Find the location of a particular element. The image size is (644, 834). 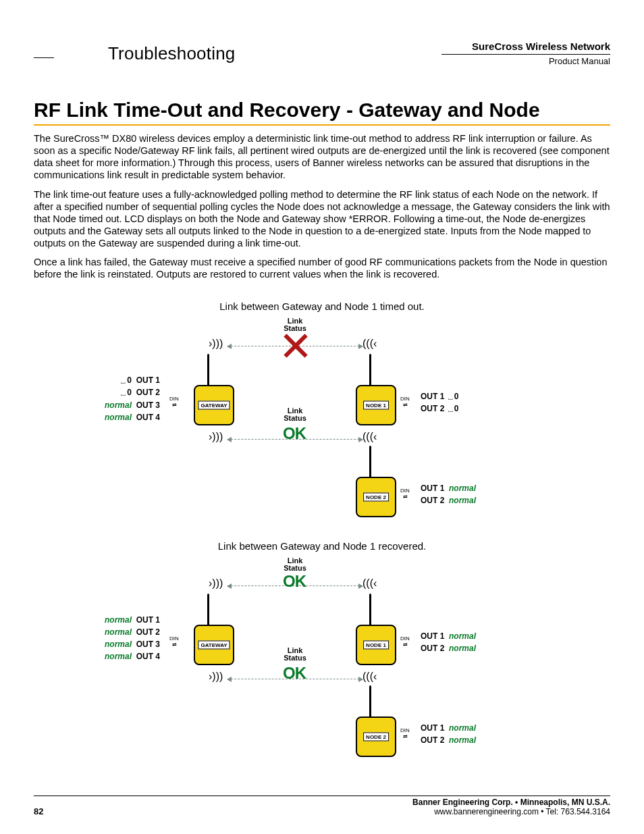

gateway-outputs: ⎵0 OUT 1 ⎵0 OUT 2 normal OUT 3 normal OU… is located at coordinates (132, 398).